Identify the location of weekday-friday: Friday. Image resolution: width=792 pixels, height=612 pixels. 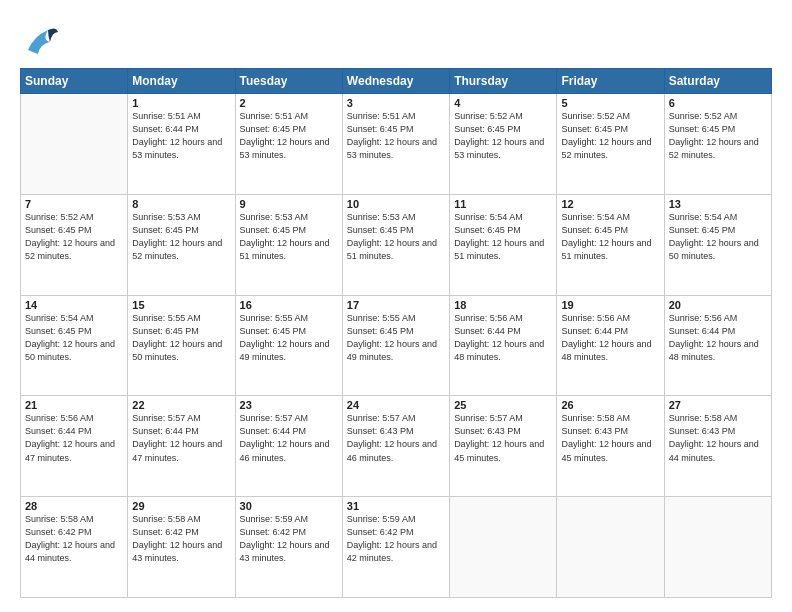
(610, 82).